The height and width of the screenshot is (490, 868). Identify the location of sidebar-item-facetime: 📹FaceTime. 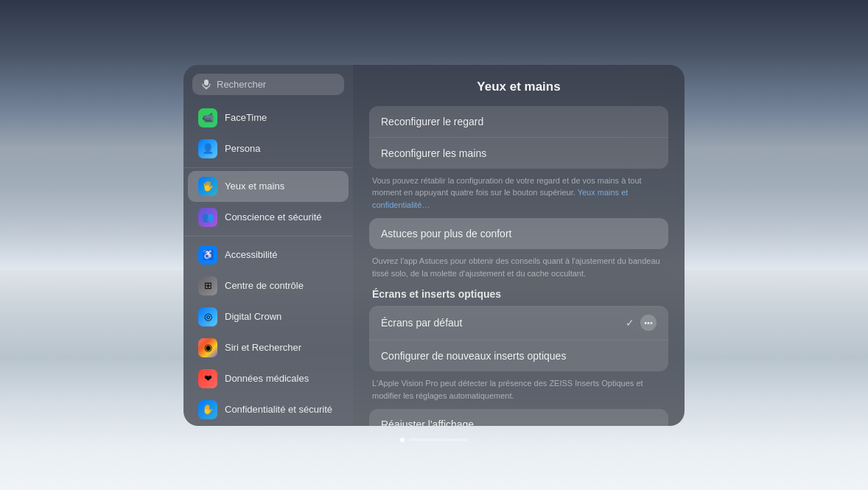
(268, 118).